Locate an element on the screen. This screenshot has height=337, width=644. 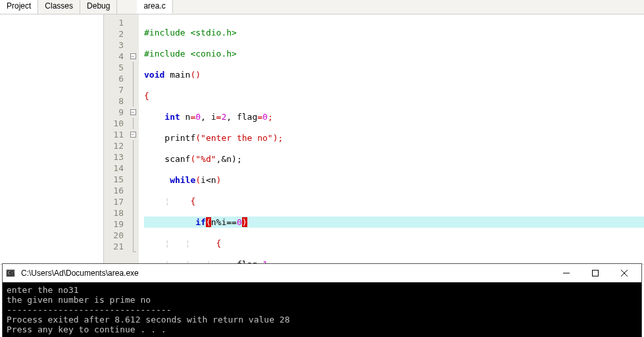
keyword: if is located at coordinates (201, 222).